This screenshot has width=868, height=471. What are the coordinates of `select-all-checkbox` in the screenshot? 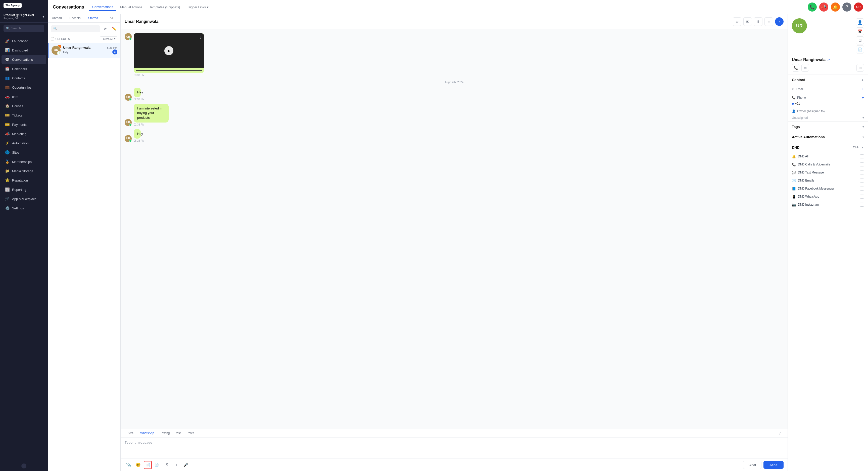 It's located at (53, 39).